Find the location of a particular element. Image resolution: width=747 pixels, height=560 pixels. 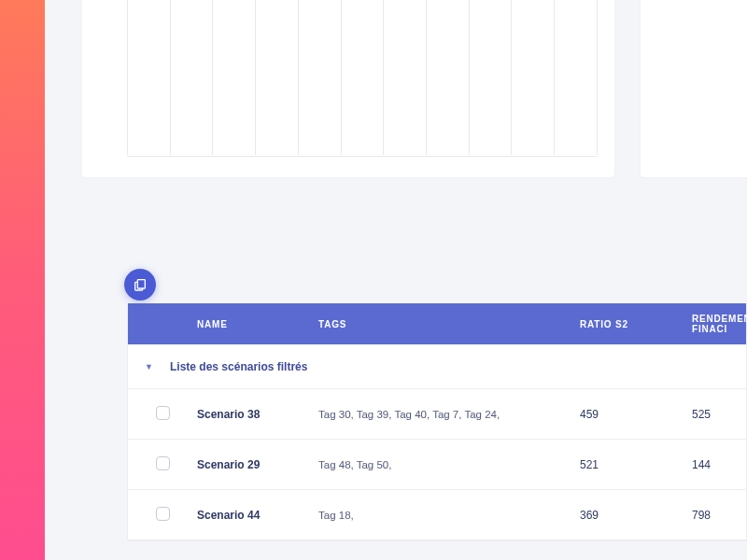

row-ratio: 459 is located at coordinates (636, 414).